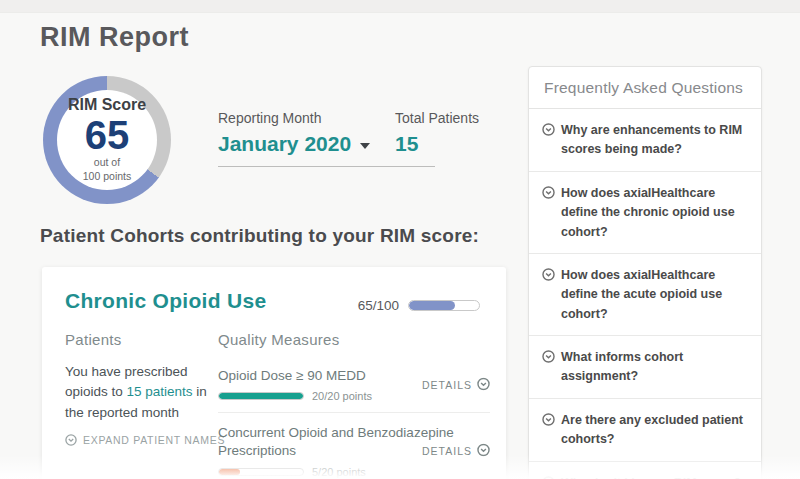  I want to click on patients-column: Patients You have prescribed opioids to …, so click(146, 388).